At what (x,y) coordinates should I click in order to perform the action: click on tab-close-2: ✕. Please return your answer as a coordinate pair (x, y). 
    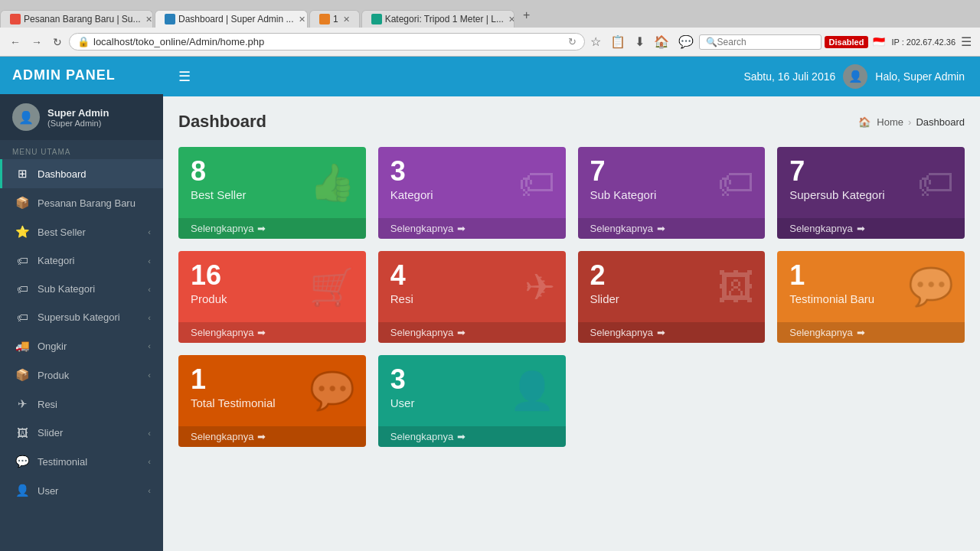
    Looking at the image, I should click on (302, 20).